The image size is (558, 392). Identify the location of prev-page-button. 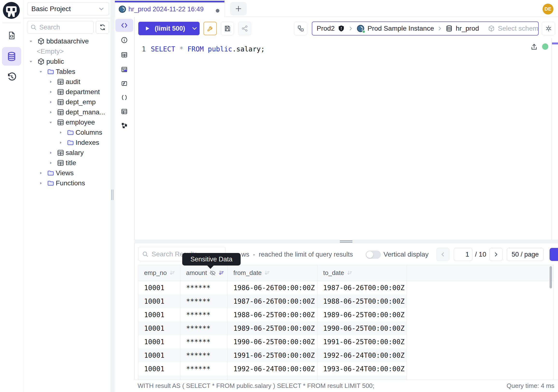
(443, 254).